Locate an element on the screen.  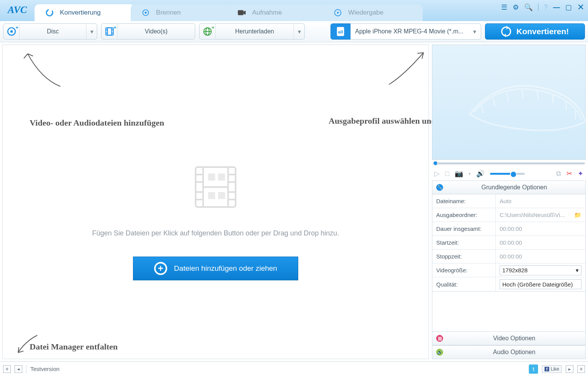
camera-icon is located at coordinates (242, 13).